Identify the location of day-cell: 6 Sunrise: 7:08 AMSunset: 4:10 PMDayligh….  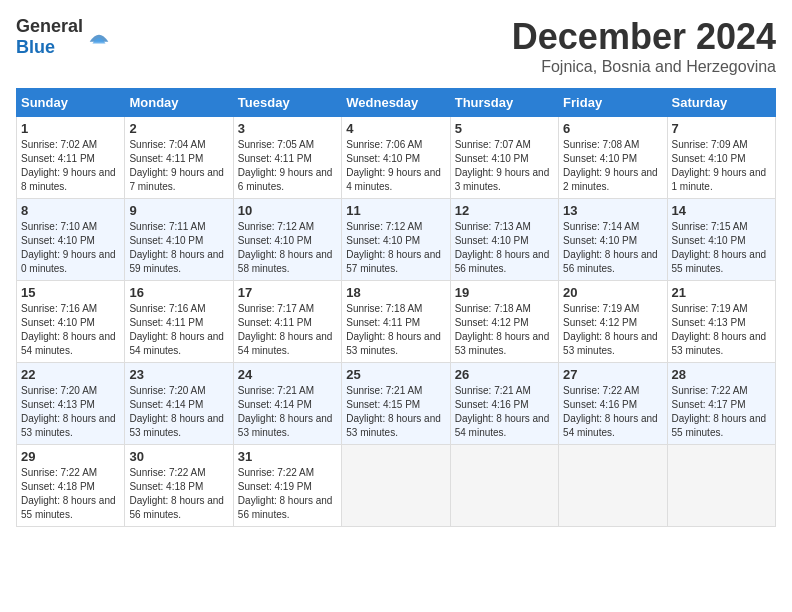
(613, 158).